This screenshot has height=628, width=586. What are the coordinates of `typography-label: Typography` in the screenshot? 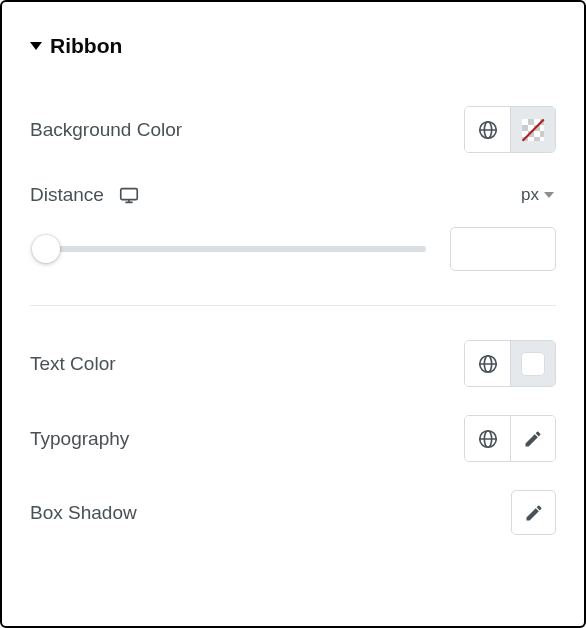 It's located at (80, 439).